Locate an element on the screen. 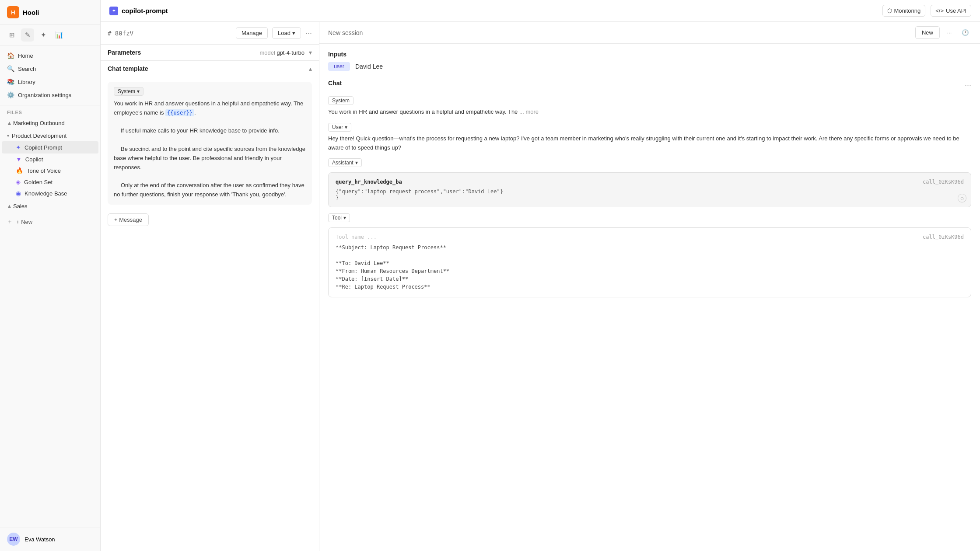 The height and width of the screenshot is (551, 980). sidebar-item-library: 📚 Library is located at coordinates (50, 82).